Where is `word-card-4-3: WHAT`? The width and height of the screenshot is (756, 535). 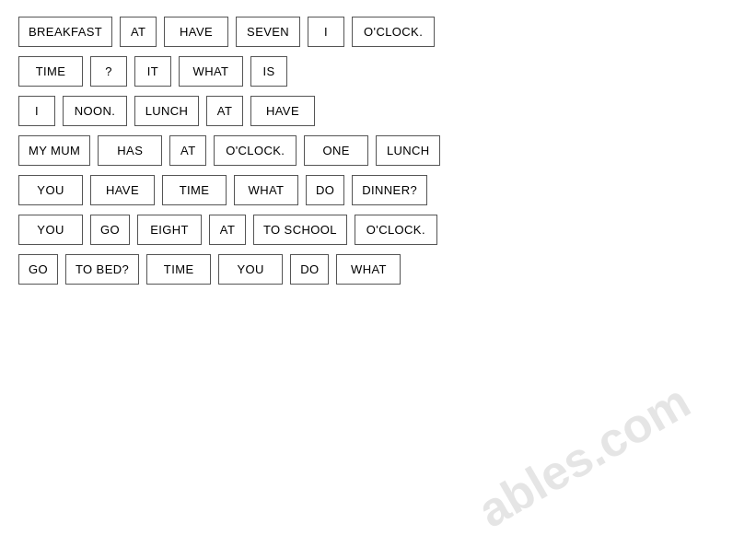
word-card-4-3: WHAT is located at coordinates (266, 190).